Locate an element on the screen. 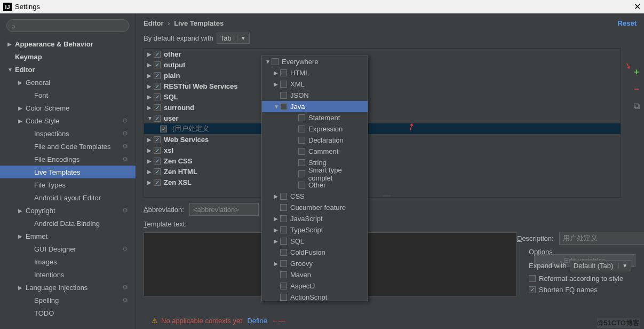  template-group-row: ▶✓Web Services is located at coordinates (382, 139).